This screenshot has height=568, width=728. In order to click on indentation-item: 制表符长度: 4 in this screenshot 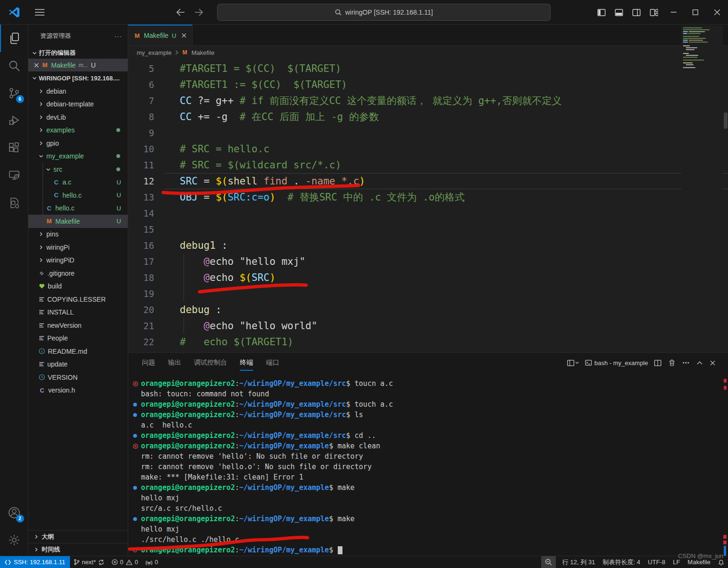, I will do `click(622, 562)`.